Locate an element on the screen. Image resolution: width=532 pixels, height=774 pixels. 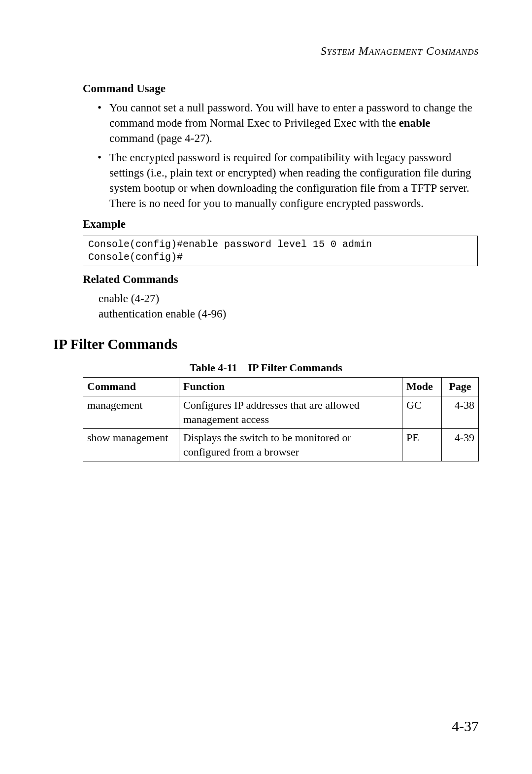
table-row: show management Displays the switch to b… is located at coordinates (281, 445).